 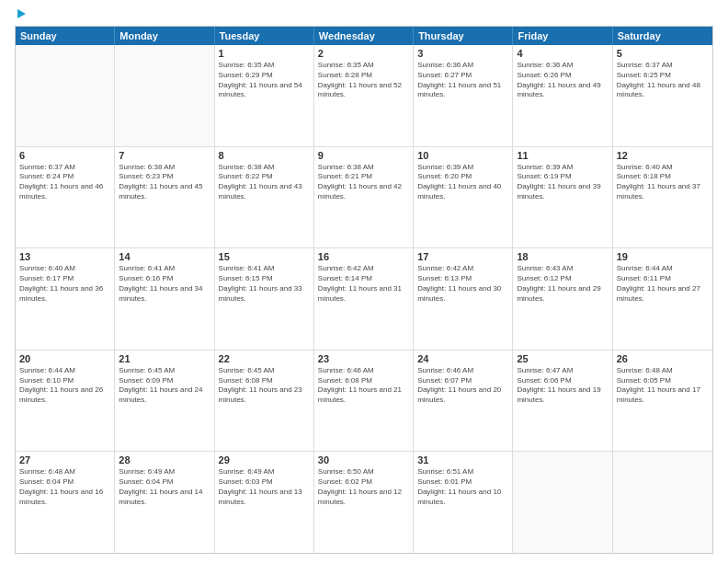 I want to click on day-number: 21, so click(x=164, y=359).